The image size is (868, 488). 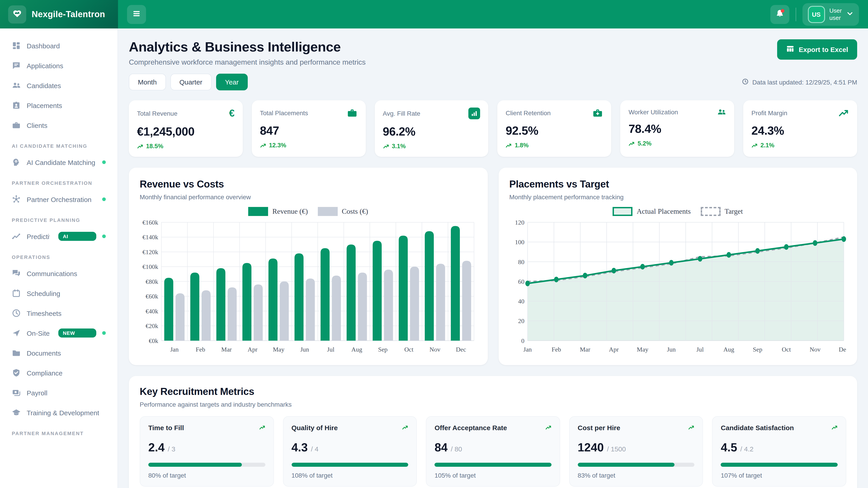 What do you see at coordinates (817, 50) in the screenshot?
I see `export-to-excel-button: Export to Excel` at bounding box center [817, 50].